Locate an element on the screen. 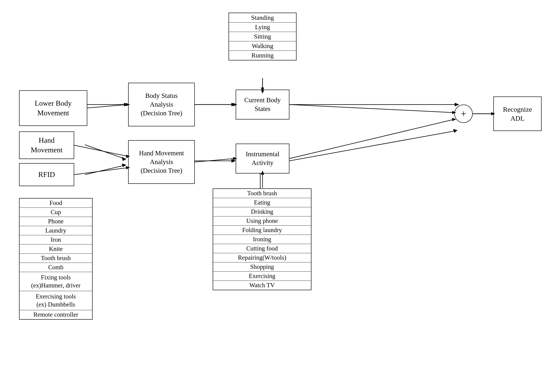 This screenshot has height=392, width=554. list-item: Ironing is located at coordinates (262, 239).